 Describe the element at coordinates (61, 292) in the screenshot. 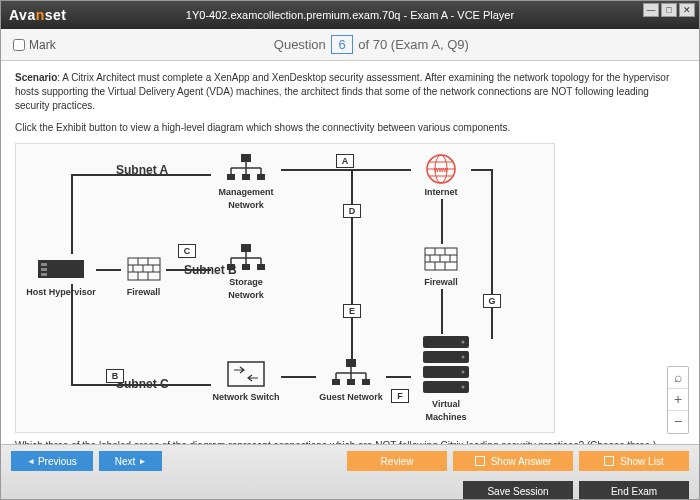

I see `host-hypervisor-label: Host Hypervisor` at that location.